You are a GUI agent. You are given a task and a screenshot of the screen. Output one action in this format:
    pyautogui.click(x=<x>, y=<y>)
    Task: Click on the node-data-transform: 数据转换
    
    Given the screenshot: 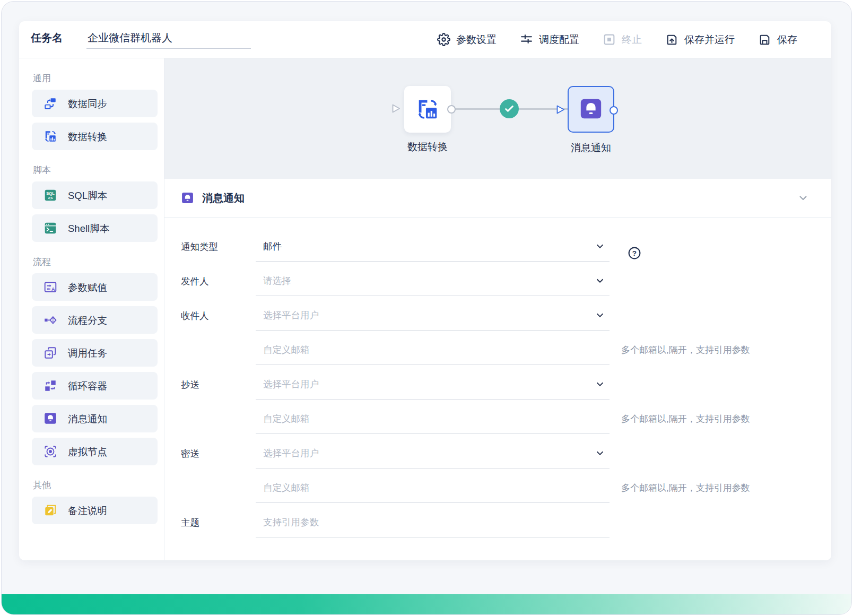 What is the action you would take?
    pyautogui.click(x=428, y=109)
    